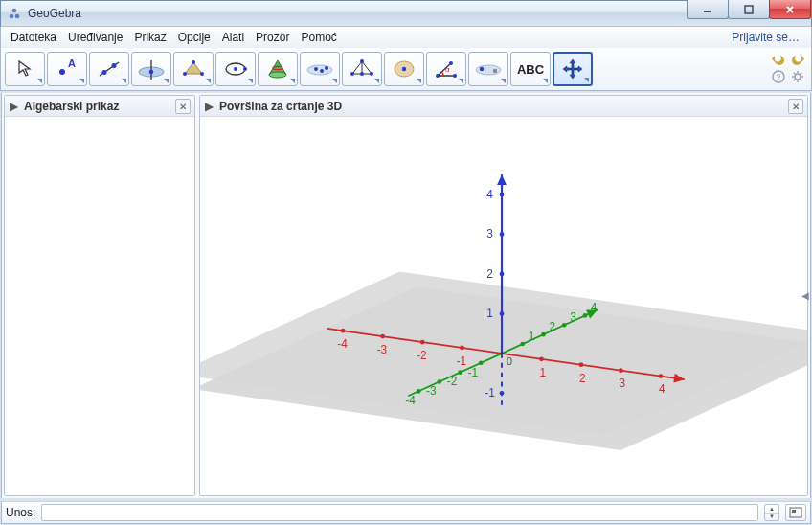  What do you see at coordinates (798, 59) in the screenshot?
I see `redo-icon` at bounding box center [798, 59].